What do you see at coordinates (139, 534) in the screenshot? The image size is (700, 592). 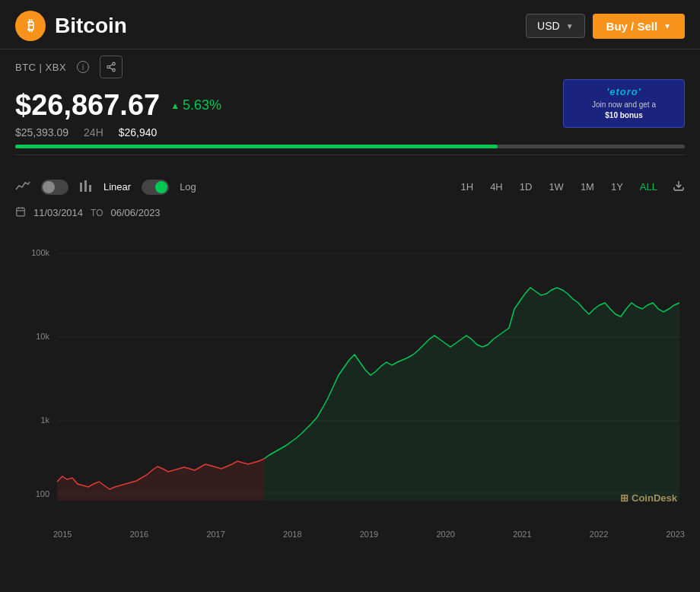 I see `x-label-2016: 2016` at bounding box center [139, 534].